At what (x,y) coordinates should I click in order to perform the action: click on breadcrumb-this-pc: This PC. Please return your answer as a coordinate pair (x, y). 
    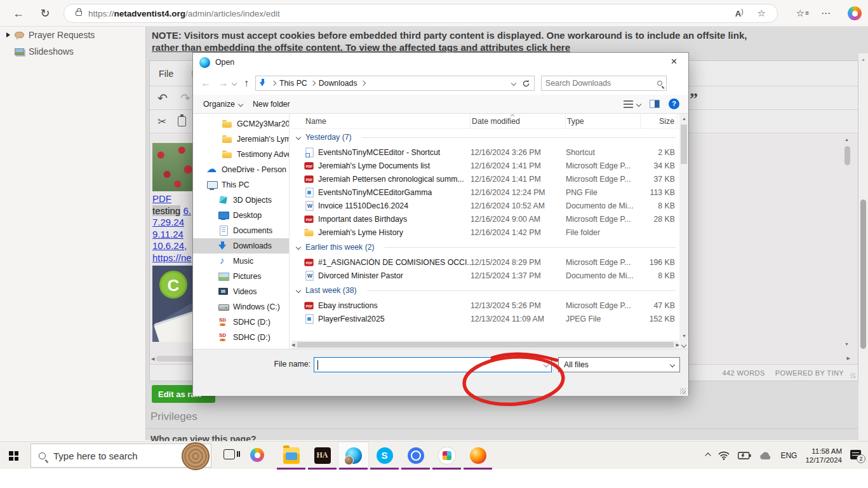
    Looking at the image, I should click on (293, 83).